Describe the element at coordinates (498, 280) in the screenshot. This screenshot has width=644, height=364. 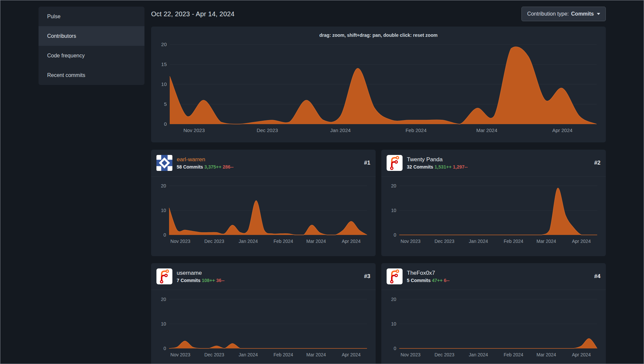
I see `contributor-stats: 5 Commits 47++ 6--` at that location.